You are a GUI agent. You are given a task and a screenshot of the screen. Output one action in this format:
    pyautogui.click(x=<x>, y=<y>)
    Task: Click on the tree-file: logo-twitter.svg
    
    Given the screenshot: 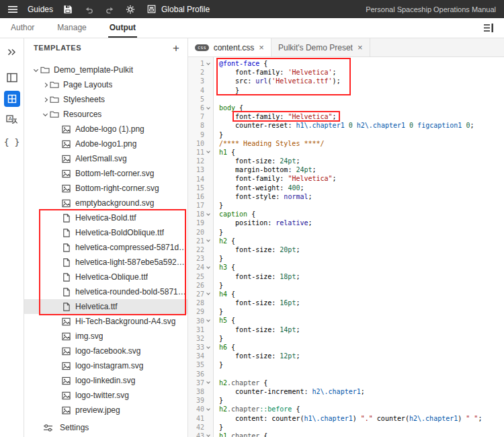 What is the action you would take?
    pyautogui.click(x=106, y=395)
    